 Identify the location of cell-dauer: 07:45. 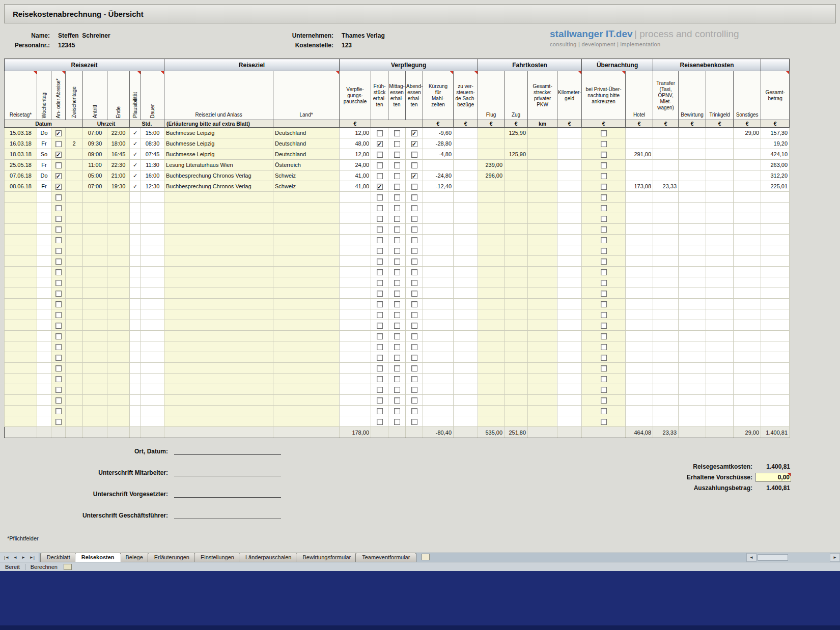
(153, 155).